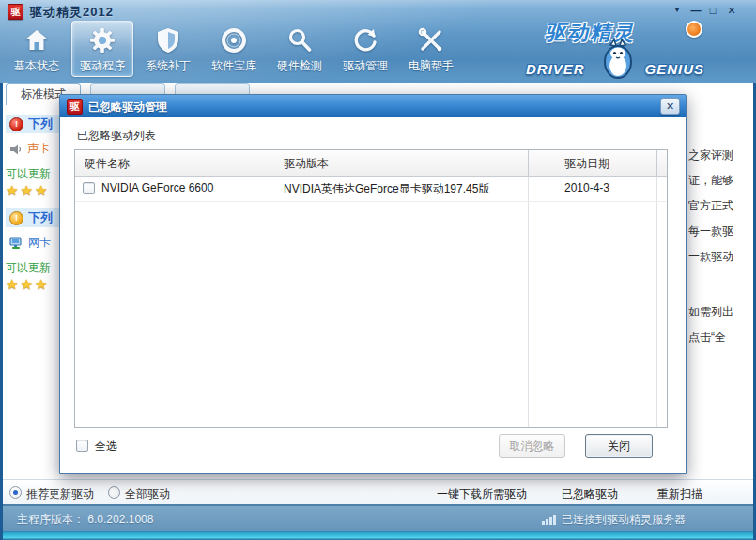  Describe the element at coordinates (83, 445) in the screenshot. I see `select-all-checkbox` at that location.